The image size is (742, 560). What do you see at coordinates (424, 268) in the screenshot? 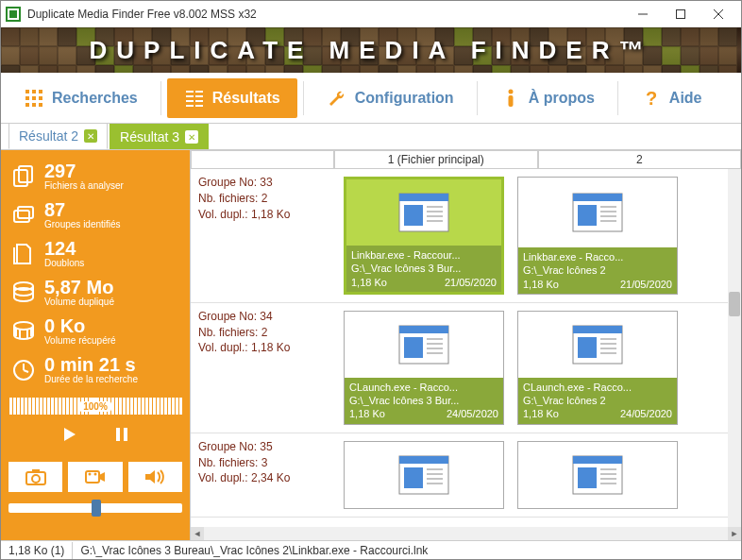
I see `item-caption: Linkbar.exe - Raccour...G:\_Vrac Icônes …` at bounding box center [424, 268].